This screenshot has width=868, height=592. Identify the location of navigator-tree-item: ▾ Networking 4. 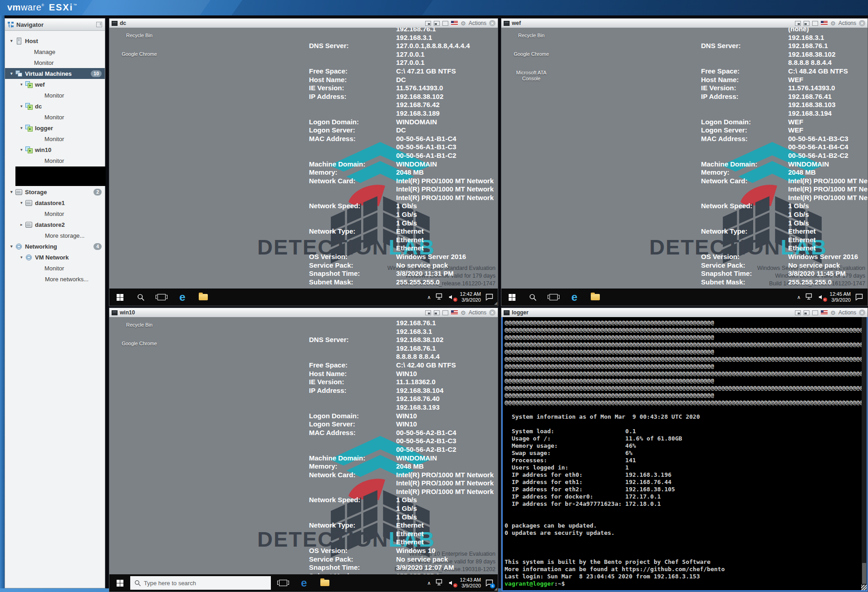
(55, 246).